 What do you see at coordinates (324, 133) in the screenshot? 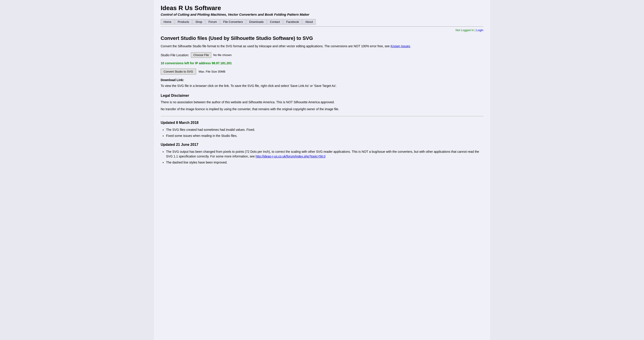
I see `update-1-list: The SVG files created had sometimes had …` at bounding box center [324, 133].